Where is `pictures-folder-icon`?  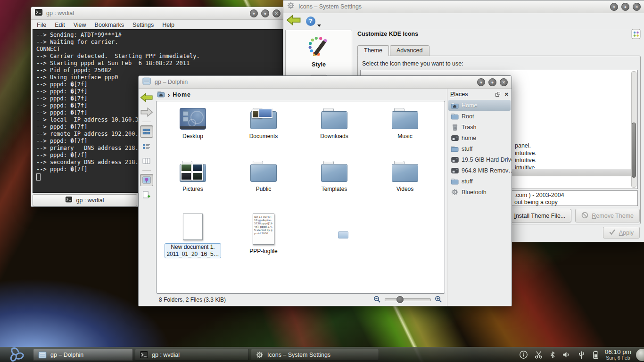 pictures-folder-icon is located at coordinates (193, 172).